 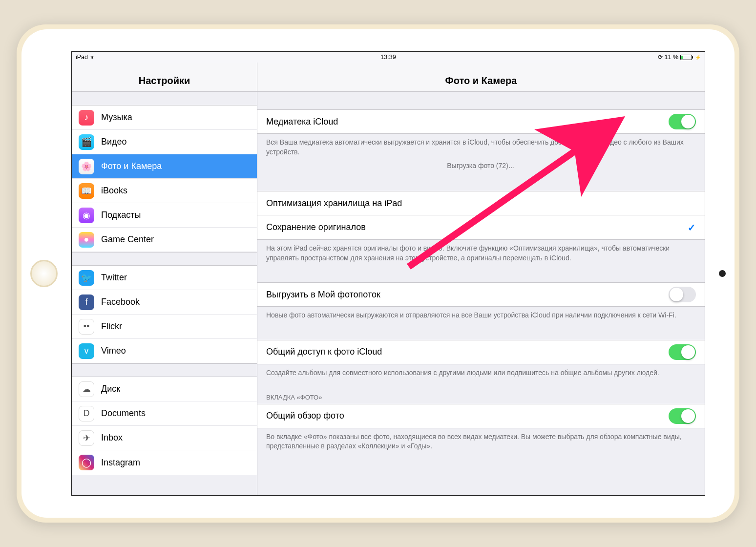 What do you see at coordinates (86, 215) in the screenshot?
I see `podcasts-icon: ◉` at bounding box center [86, 215].